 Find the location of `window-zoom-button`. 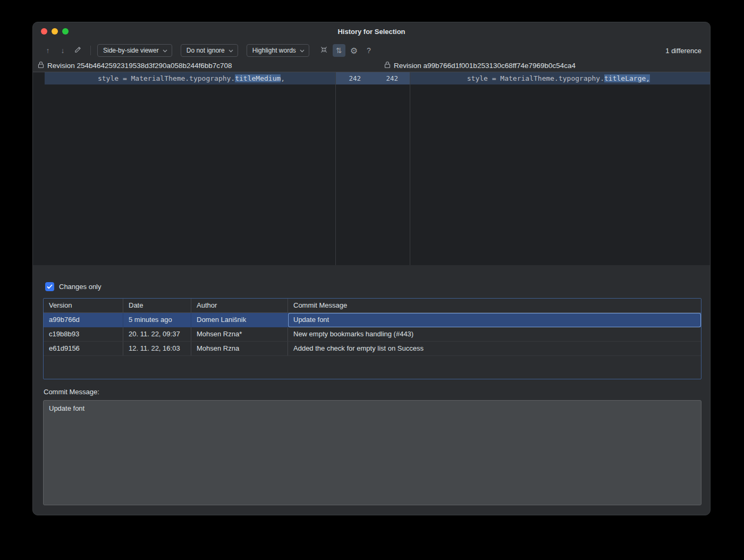

window-zoom-button is located at coordinates (65, 31).